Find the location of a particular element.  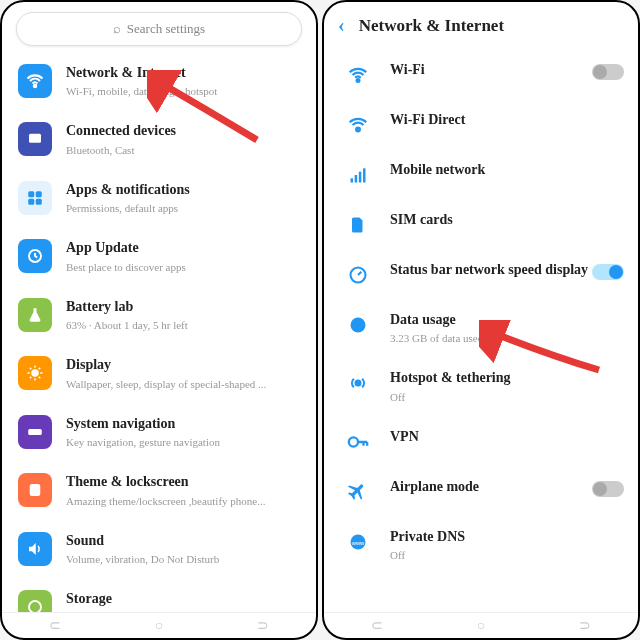

airplane-toggle is located at coordinates (608, 489).